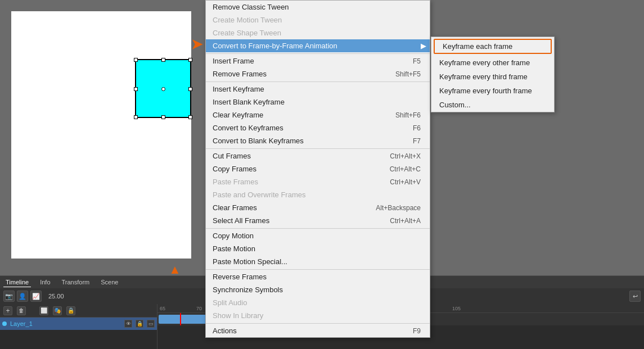  What do you see at coordinates (163, 117) in the screenshot?
I see `handle-bot-mid` at bounding box center [163, 117].